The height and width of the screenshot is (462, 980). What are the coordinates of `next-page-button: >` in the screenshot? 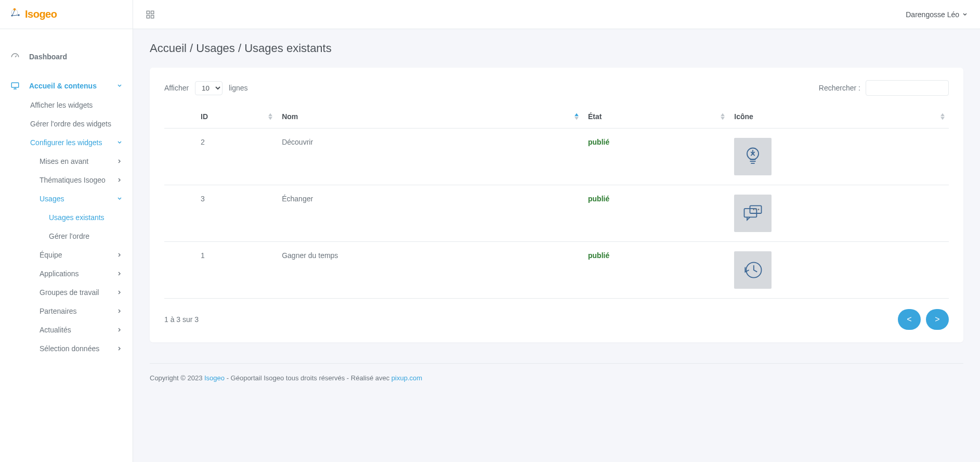 It's located at (937, 319).